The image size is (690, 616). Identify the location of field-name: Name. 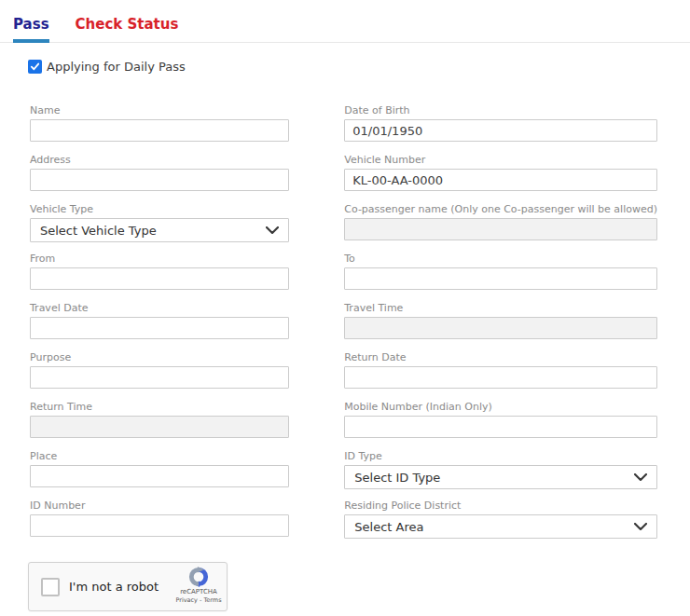
(159, 129).